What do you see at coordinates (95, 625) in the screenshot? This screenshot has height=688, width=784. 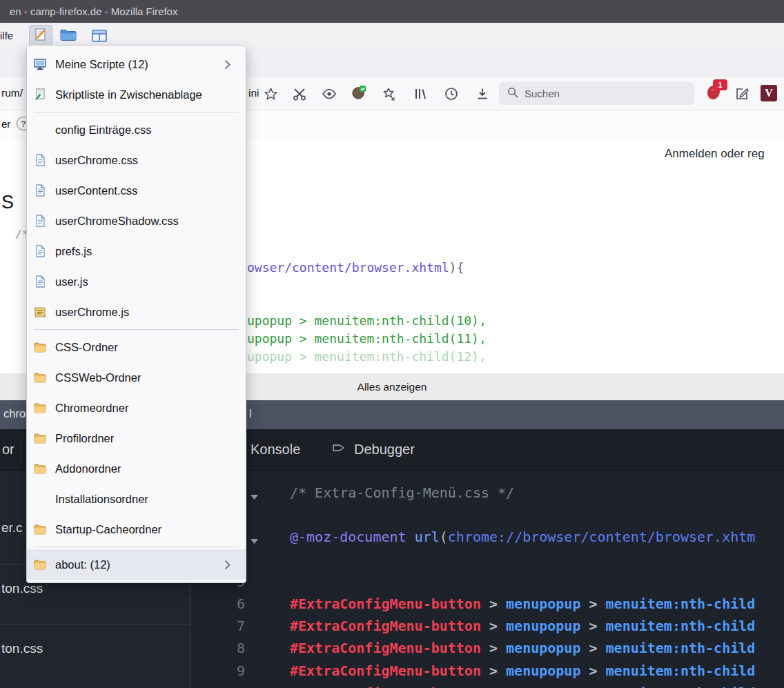 I see `sidebar-separator` at bounding box center [95, 625].